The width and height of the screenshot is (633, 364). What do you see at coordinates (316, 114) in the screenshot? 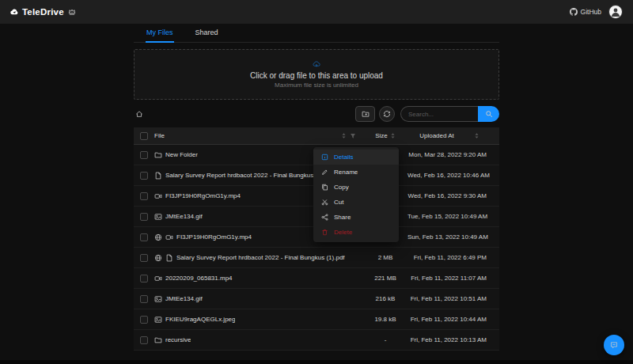
I see `toolbar` at bounding box center [316, 114].